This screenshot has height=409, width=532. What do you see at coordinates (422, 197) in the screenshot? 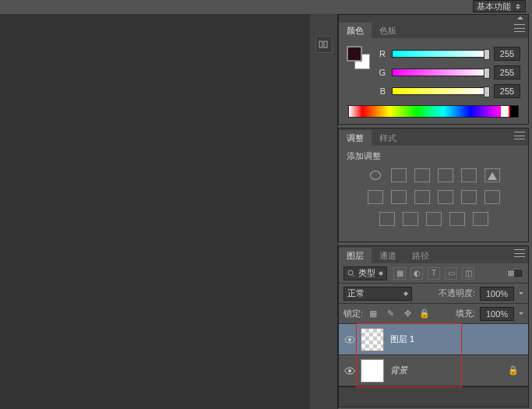
I see `hue-saturation-icon` at bounding box center [422, 197].